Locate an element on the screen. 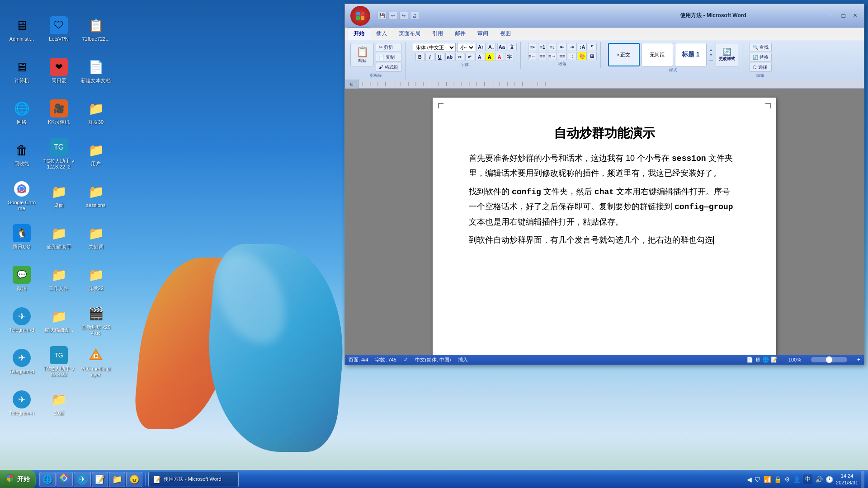 Image resolution: width=868 pixels, height=488 pixels. print-layout-btn: 📄 is located at coordinates (750, 360).